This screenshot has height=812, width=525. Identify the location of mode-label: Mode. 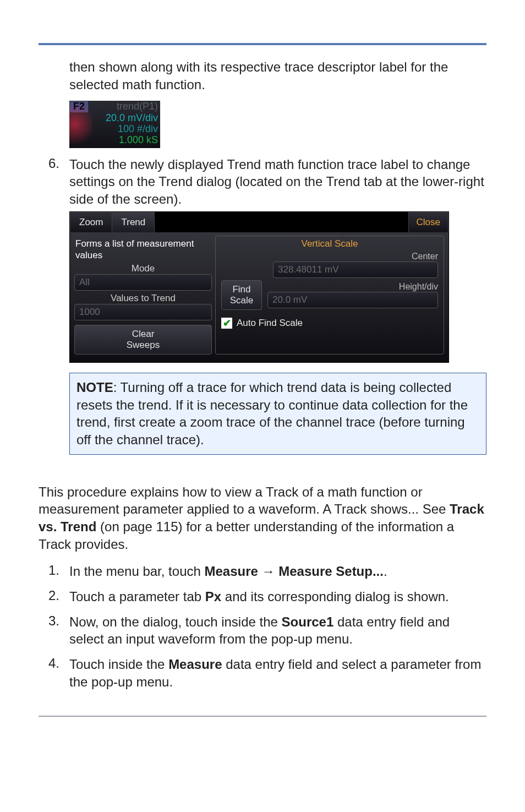
(143, 269).